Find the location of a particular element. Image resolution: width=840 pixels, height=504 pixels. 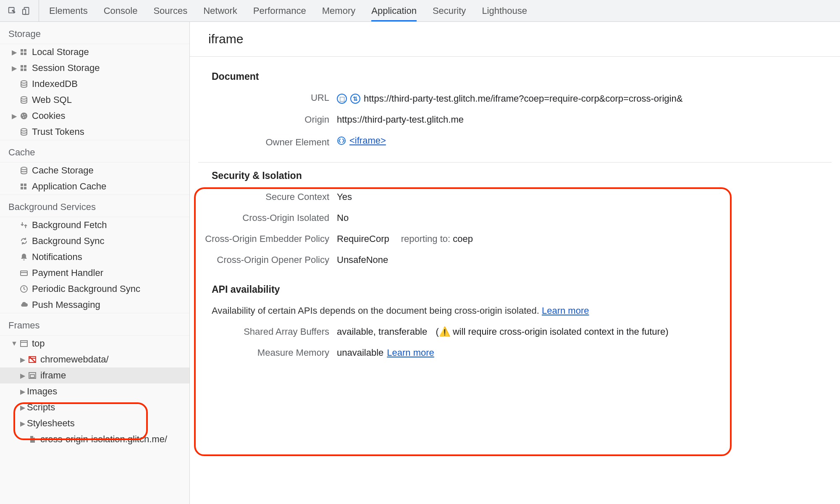

reporting-label: reporting to: is located at coordinates (426, 239).